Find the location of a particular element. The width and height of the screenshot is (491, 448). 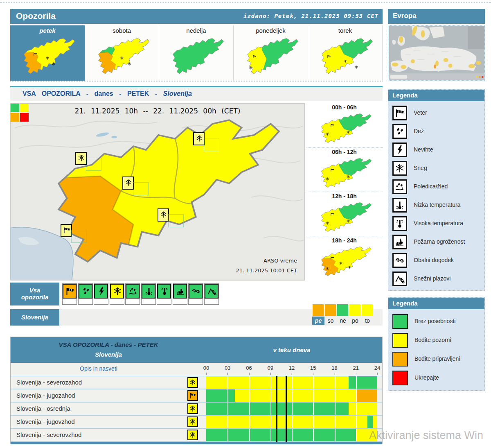

section-title: VSA OPOZORILA - danes - PETEK - Slovenij… is located at coordinates (107, 94).